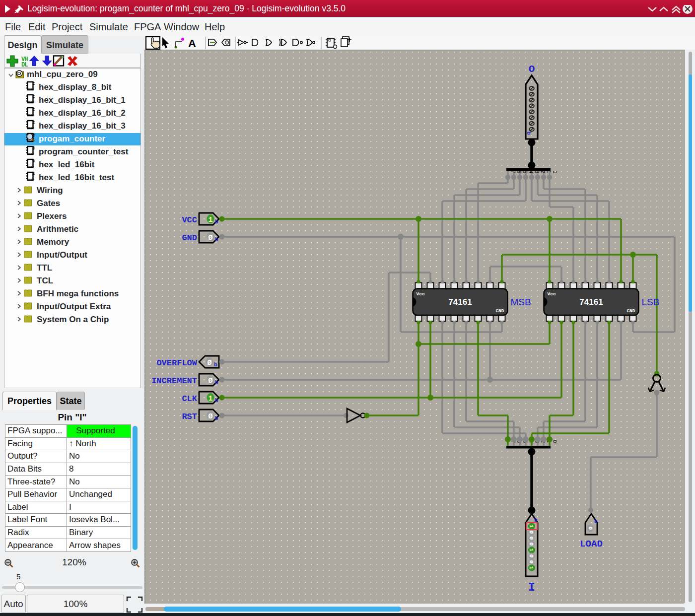 The width and height of the screenshot is (695, 616). What do you see at coordinates (532, 69) in the screenshot?
I see `svg-text: O` at bounding box center [532, 69].